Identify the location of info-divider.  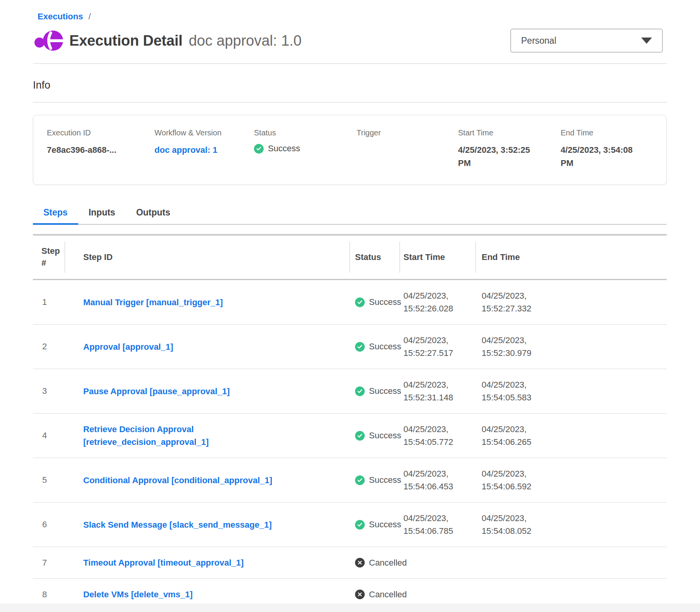
(350, 102).